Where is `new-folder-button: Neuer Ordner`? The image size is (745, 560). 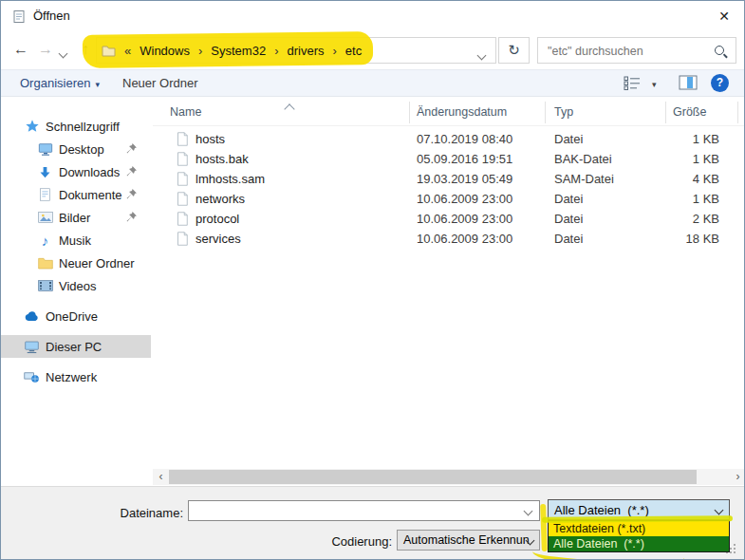 new-folder-button: Neuer Ordner is located at coordinates (159, 84).